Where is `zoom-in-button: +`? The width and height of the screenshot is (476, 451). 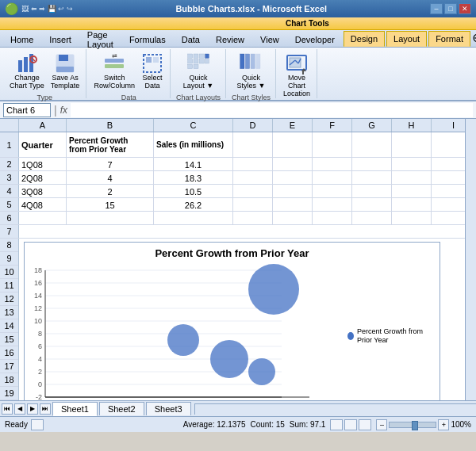
zoom-in-button: + is located at coordinates (443, 425).